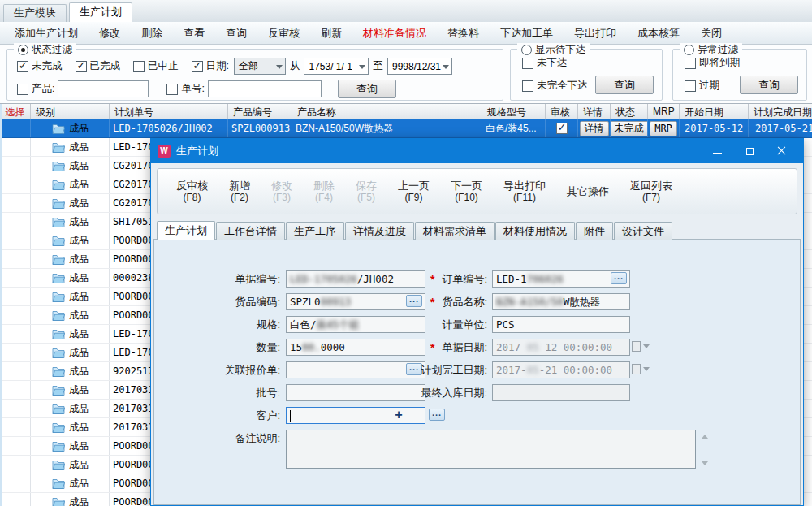 The height and width of the screenshot is (506, 812). What do you see at coordinates (260, 111) in the screenshot?
I see `column-header: 产品编号` at bounding box center [260, 111].